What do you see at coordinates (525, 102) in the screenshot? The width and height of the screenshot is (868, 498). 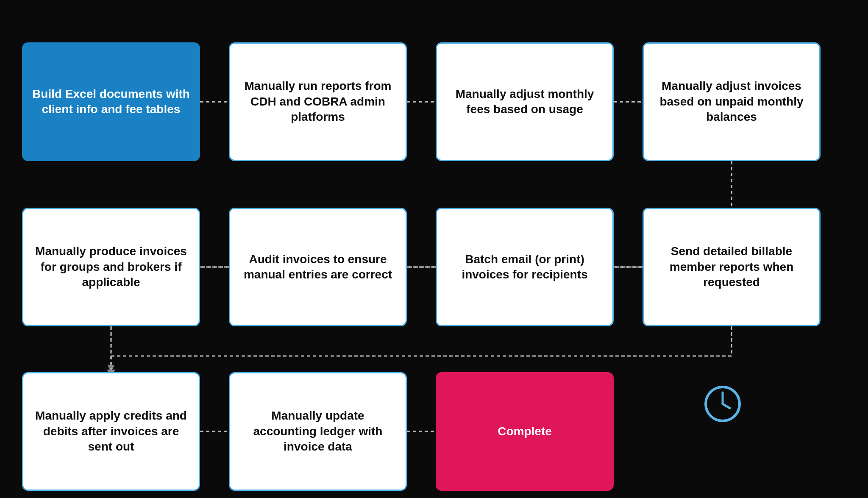 I see `manually-adjust-fees-label: Manually adjust monthly fees based on us…` at bounding box center [525, 102].